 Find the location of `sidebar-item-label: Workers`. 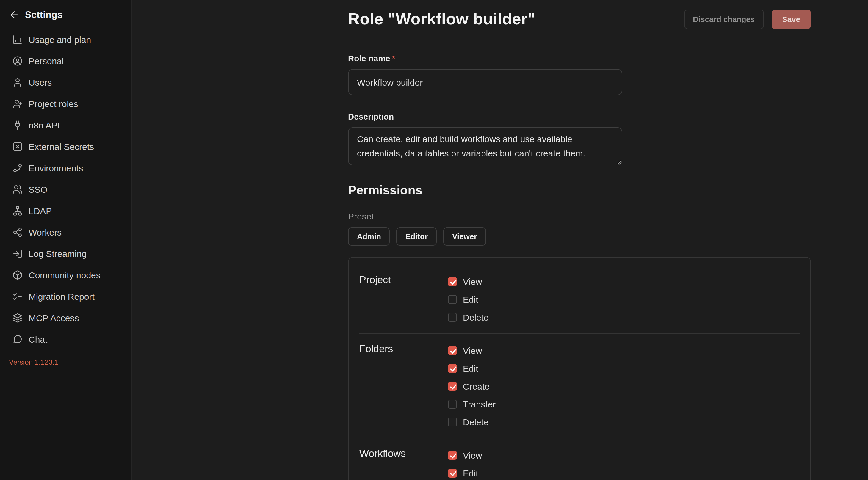

sidebar-item-label: Workers is located at coordinates (45, 232).